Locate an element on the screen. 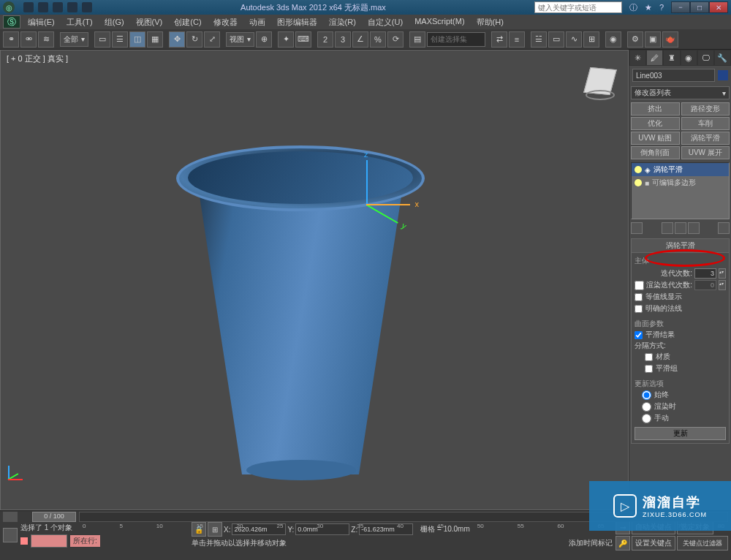 This screenshot has width=731, height=560. select-tool-icon: ▭ is located at coordinates (102, 39).